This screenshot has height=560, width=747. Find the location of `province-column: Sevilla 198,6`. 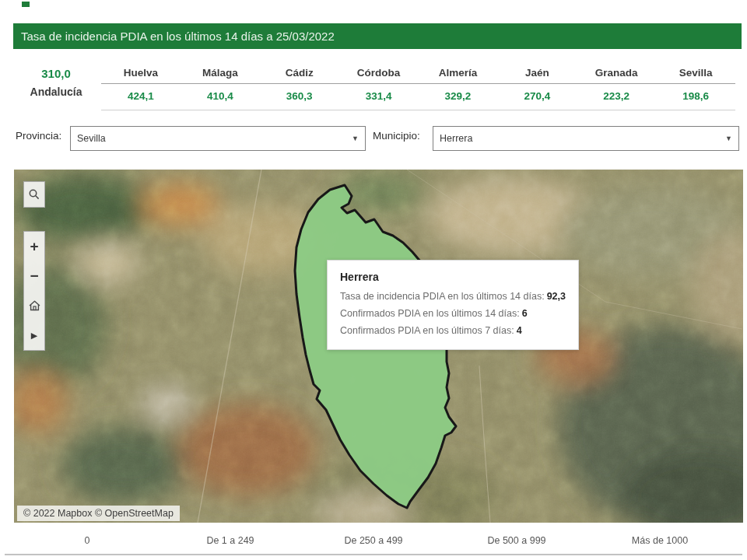

province-column: Sevilla 198,6 is located at coordinates (696, 88).